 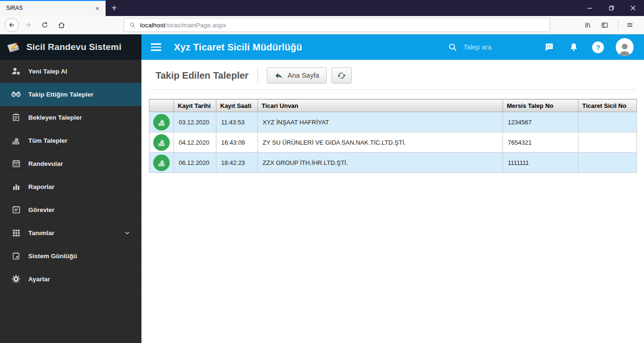 What do you see at coordinates (393, 106) in the screenshot?
I see `table-header-row: Kayıt TarihiKayıt SaatiTicari UnvanMersi…` at bounding box center [393, 106].